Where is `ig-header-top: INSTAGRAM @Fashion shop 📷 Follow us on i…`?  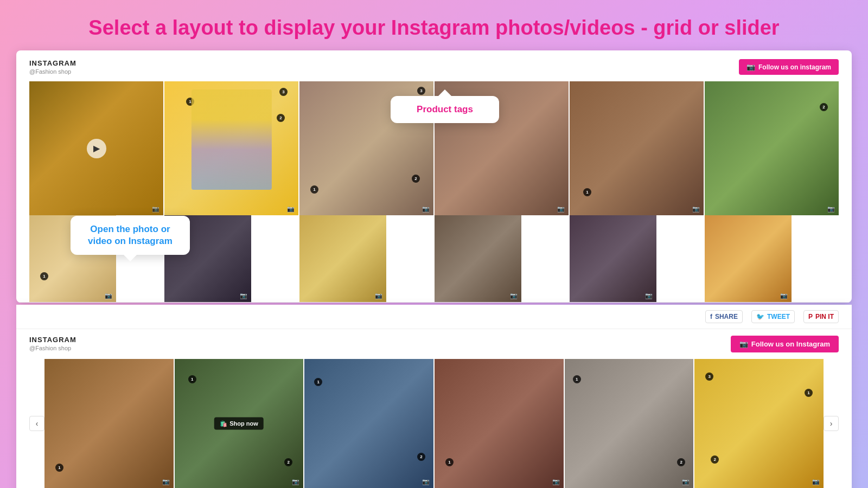
ig-header-top: INSTAGRAM @Fashion shop 📷 Follow us on i… is located at coordinates (434, 67).